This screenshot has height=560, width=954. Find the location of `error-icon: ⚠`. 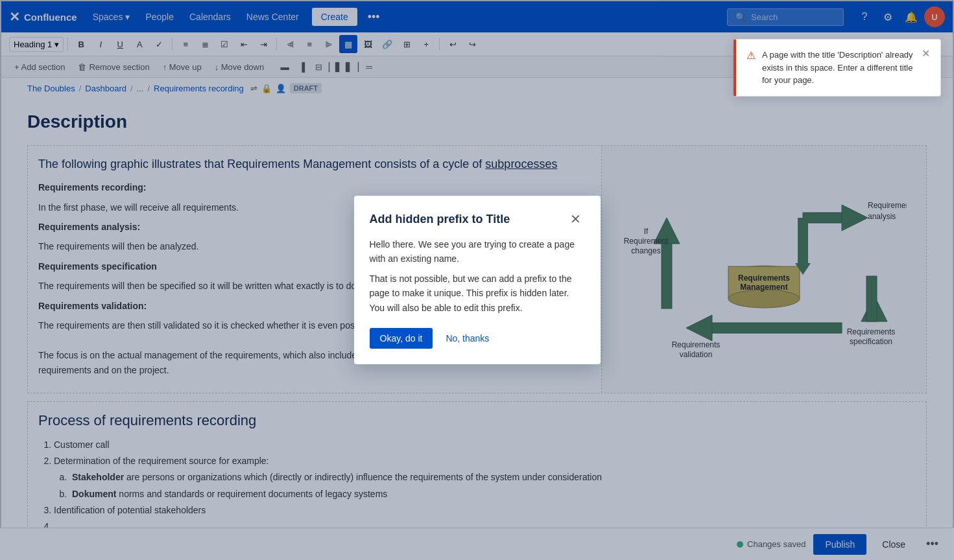

error-icon: ⚠ is located at coordinates (751, 56).